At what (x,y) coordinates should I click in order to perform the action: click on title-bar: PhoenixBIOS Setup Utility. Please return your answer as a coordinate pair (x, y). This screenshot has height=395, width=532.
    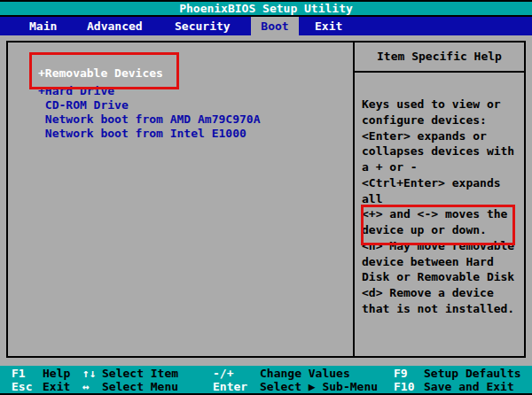
    Looking at the image, I should click on (266, 9).